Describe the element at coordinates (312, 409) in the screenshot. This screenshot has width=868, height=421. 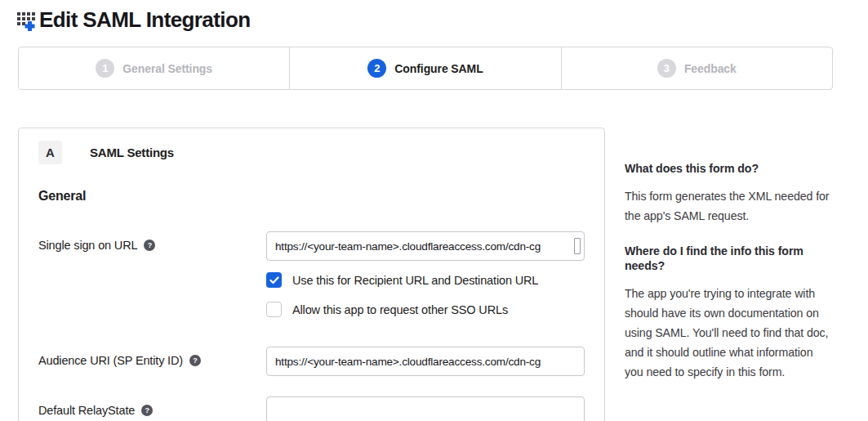
I see `relay-state-row: Default RelayState ? If no value is set,…` at that location.